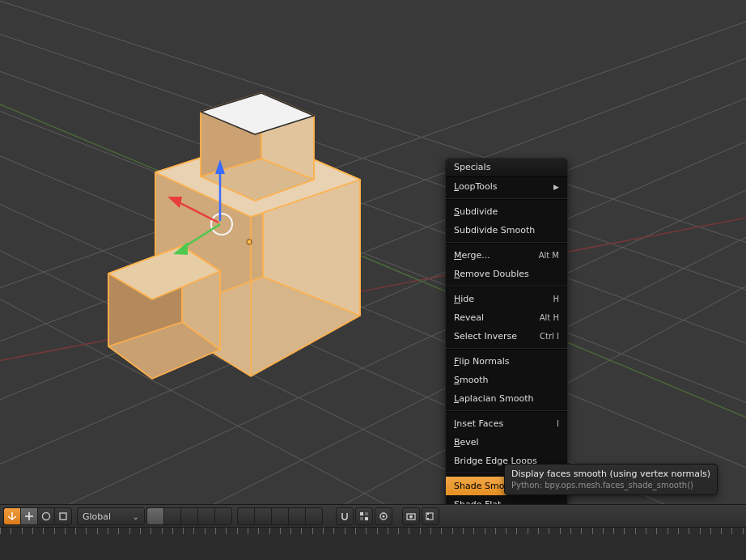  Describe the element at coordinates (494, 230) in the screenshot. I see `menu-item-label: Subdivide Smooth` at that location.